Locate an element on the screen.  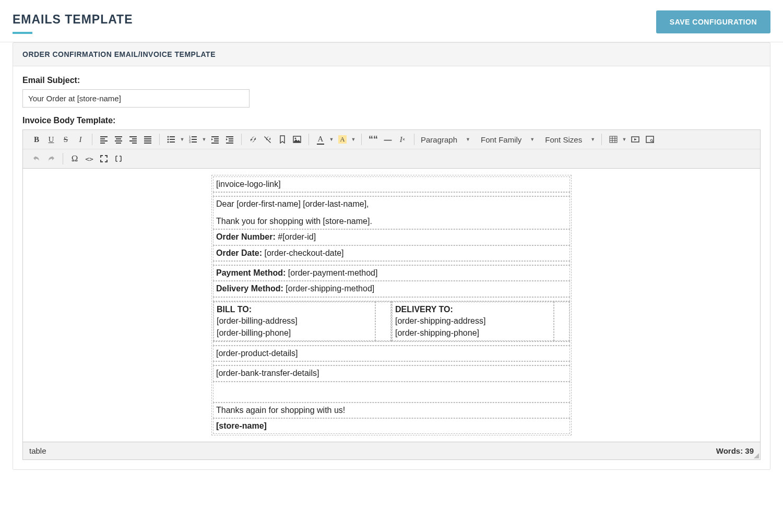
align-center-button is located at coordinates (118, 139).